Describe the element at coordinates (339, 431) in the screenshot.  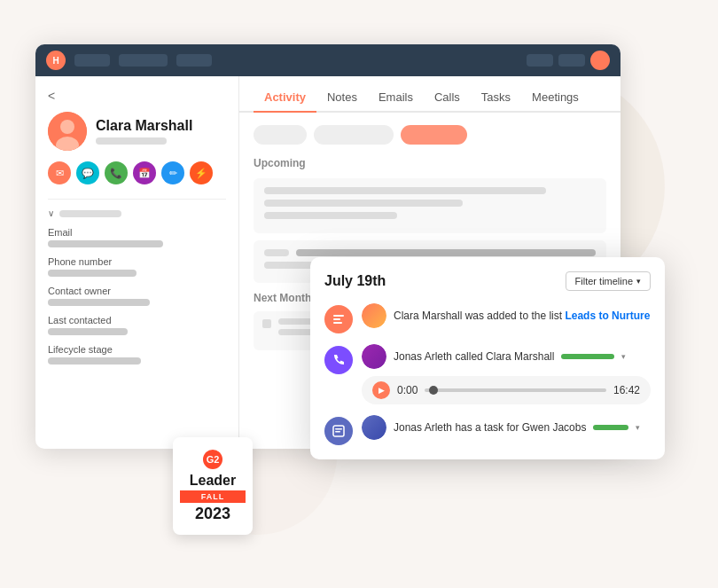
I see `task-icon` at that location.